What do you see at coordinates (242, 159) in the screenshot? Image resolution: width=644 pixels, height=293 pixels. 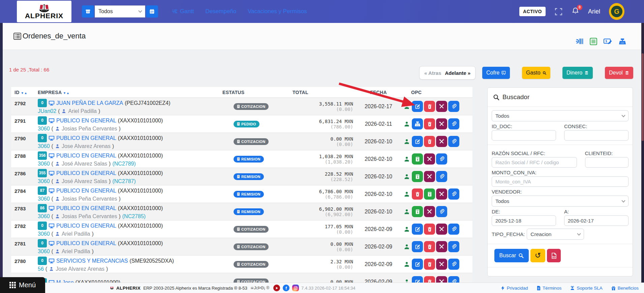 I see `table-row: 2788 356 PUBLICO EN GENERAL (XAXX0101010…` at bounding box center [242, 159].